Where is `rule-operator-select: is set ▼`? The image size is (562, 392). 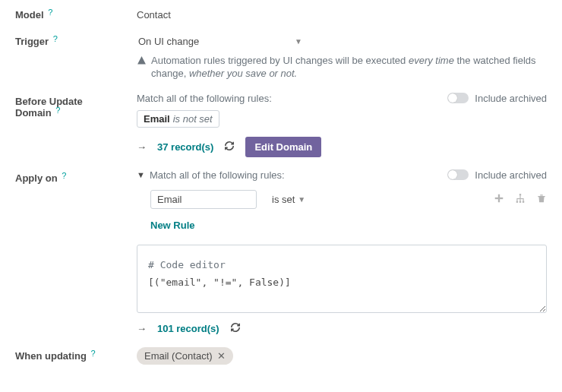
rule-operator-select: is set ▼ is located at coordinates (289, 199).